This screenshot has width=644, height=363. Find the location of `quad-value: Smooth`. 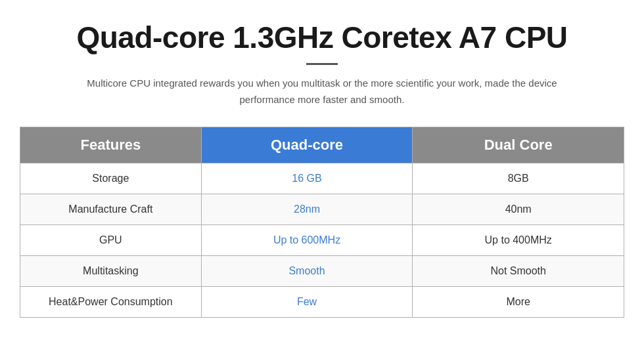

quad-value: Smooth is located at coordinates (307, 270).